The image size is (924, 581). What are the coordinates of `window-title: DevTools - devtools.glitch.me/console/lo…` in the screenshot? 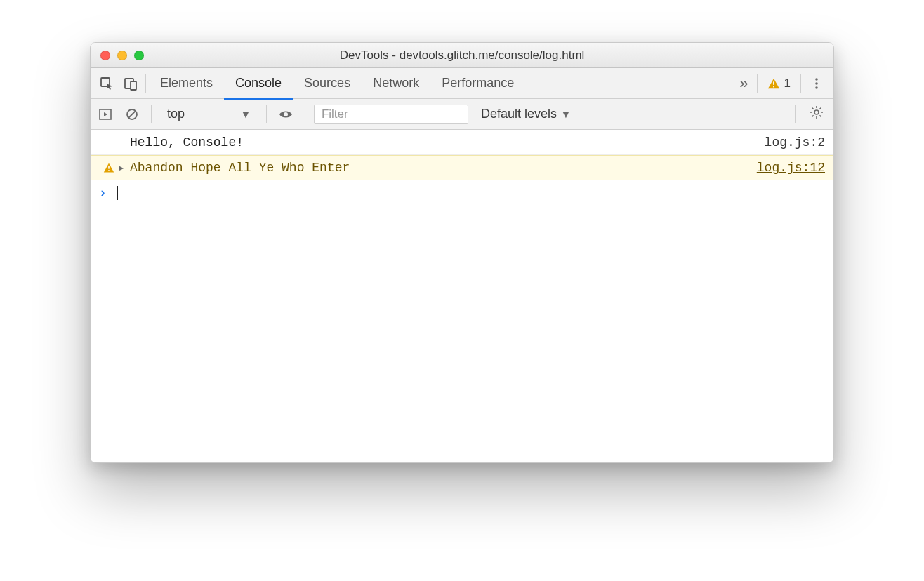 It's located at (462, 55).